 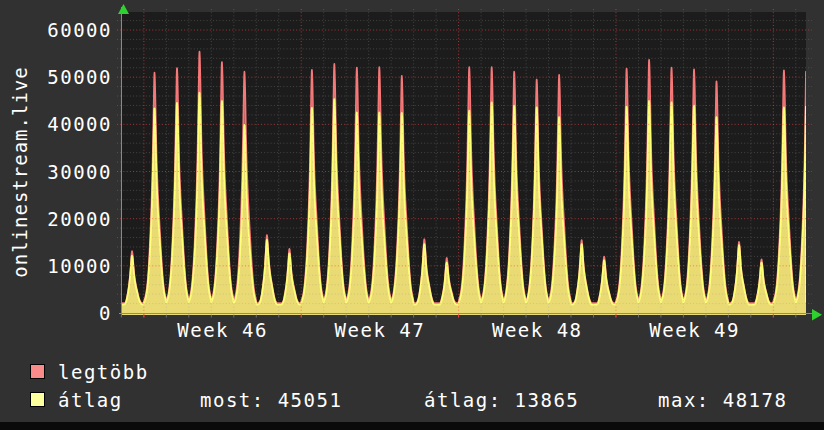 I want to click on legend-swatch-legtobb, so click(x=38, y=372).